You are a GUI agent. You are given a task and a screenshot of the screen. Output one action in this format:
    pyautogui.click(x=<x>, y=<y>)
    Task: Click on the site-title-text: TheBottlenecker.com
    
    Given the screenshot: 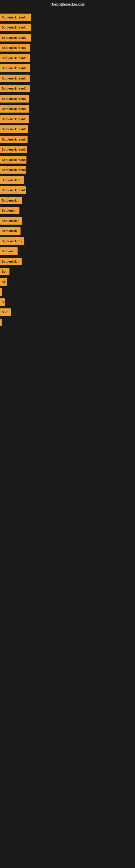 What is the action you would take?
    pyautogui.click(x=68, y=4)
    